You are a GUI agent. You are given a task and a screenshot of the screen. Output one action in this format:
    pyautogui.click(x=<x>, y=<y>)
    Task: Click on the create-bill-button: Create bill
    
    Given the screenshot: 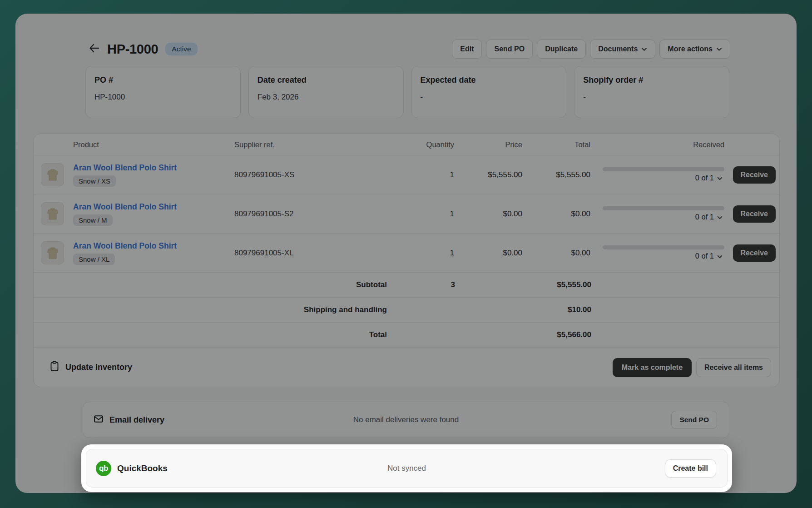 What is the action you would take?
    pyautogui.click(x=690, y=468)
    